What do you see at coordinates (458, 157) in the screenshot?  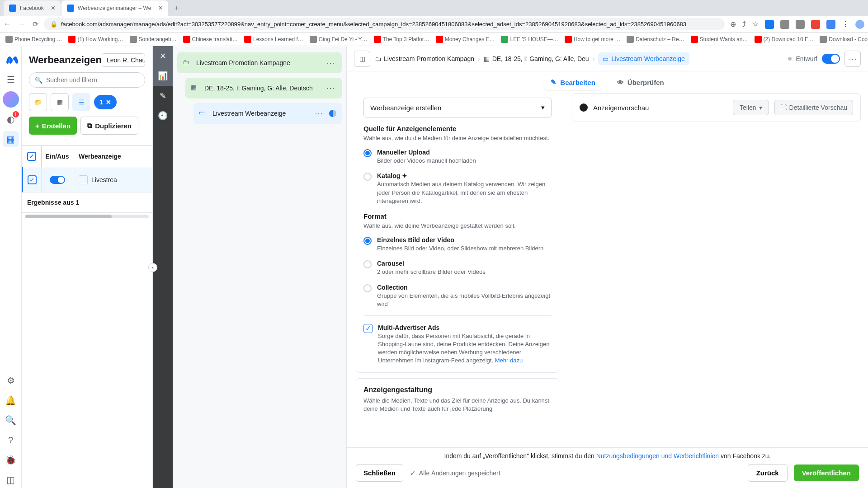 I see `source-option-manual: Manueller Upload Bilder oder Videos manu…` at bounding box center [458, 157].